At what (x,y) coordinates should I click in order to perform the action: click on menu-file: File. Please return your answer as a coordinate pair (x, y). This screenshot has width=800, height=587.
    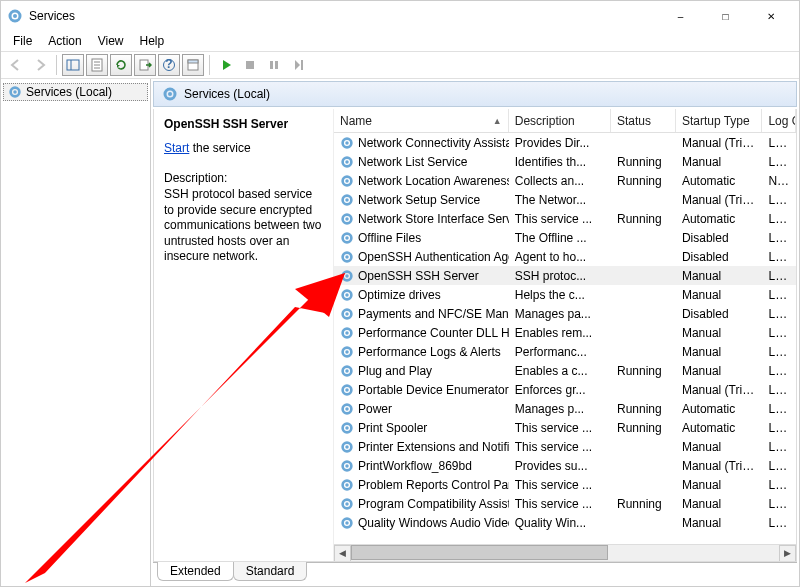
    Looking at the image, I should click on (22, 41).